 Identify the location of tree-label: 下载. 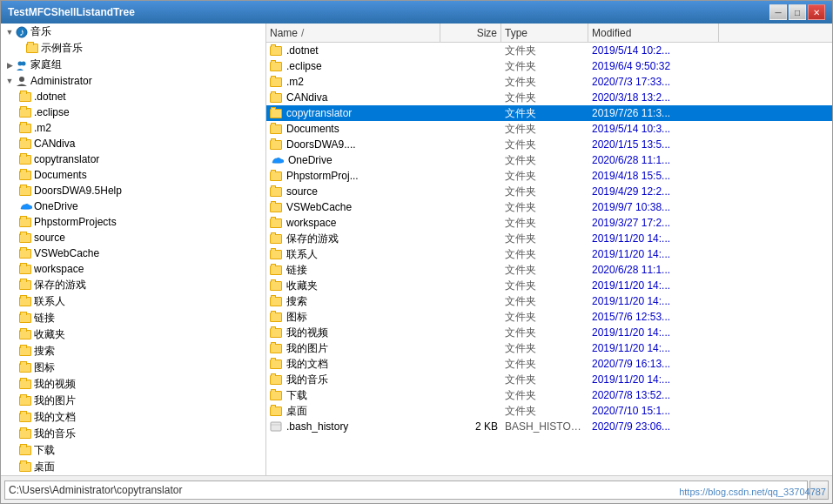
(44, 451).